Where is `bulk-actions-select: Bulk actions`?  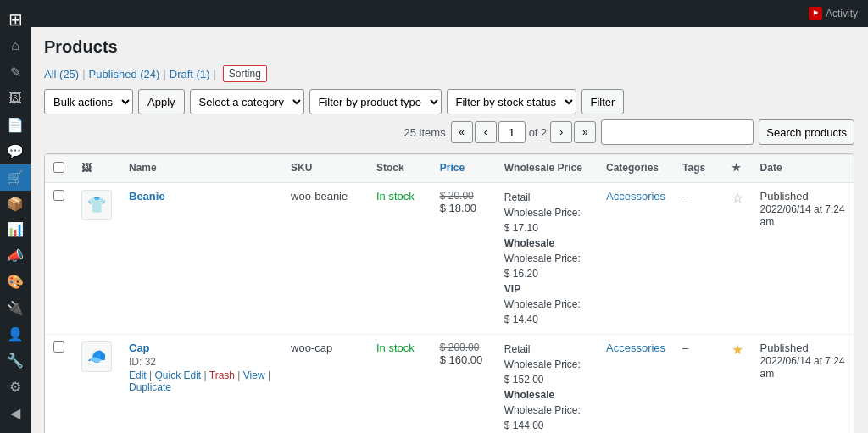 bulk-actions-select: Bulk actions is located at coordinates (88, 102).